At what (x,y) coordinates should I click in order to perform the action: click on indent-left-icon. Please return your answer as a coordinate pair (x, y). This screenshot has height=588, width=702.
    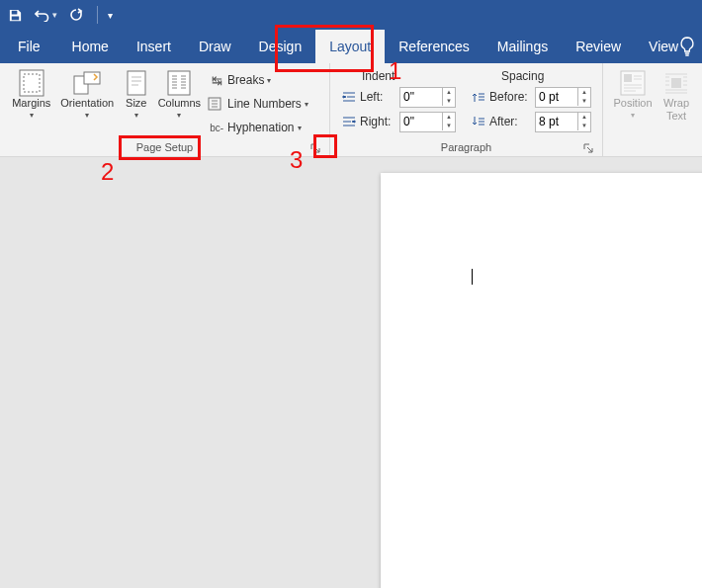
    Looking at the image, I should click on (351, 97).